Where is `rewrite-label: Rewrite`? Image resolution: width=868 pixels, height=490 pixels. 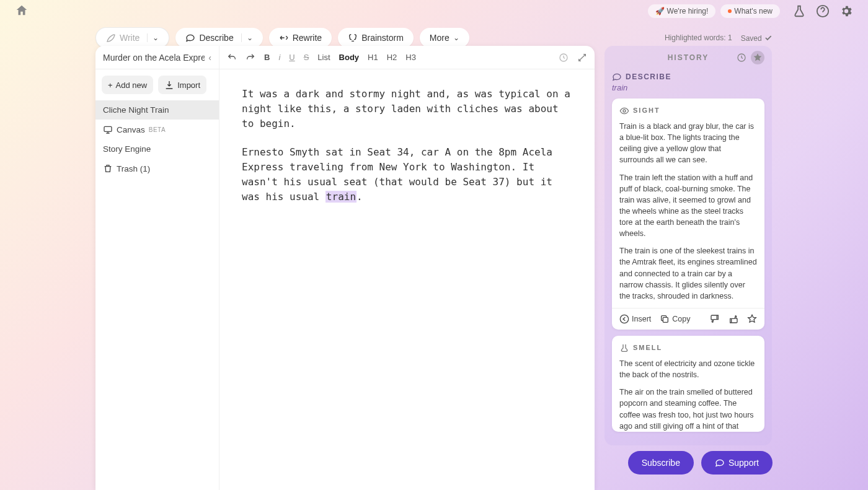 rewrite-label: Rewrite is located at coordinates (308, 38).